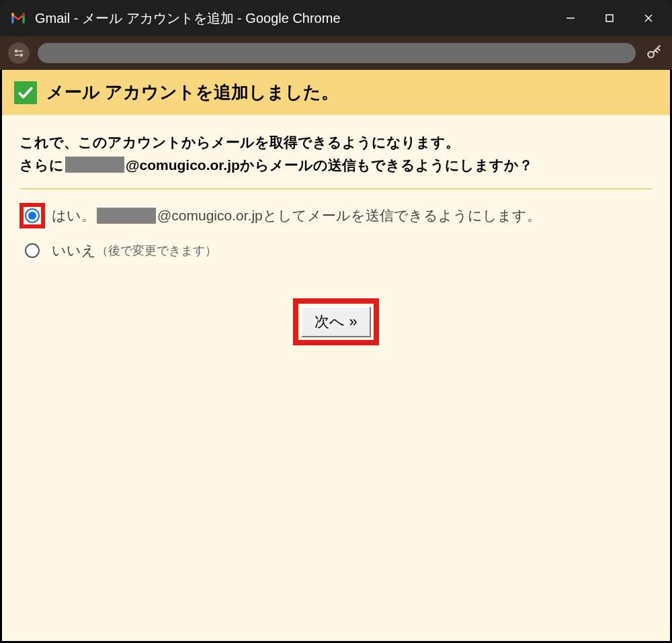 The image size is (672, 643). Describe the element at coordinates (336, 165) in the screenshot. I see `intro-line-2: さらに @comugico.or.jp からメールの送信もできるようにしますか？` at that location.